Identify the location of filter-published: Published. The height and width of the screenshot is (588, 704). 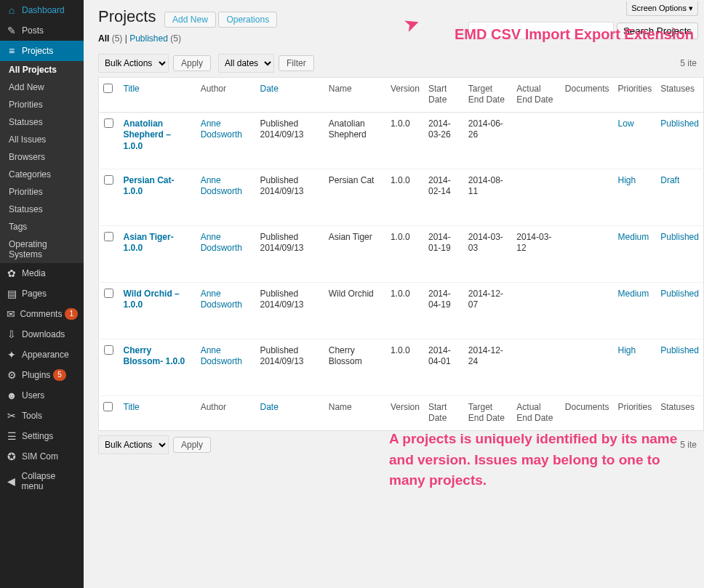
(148, 39).